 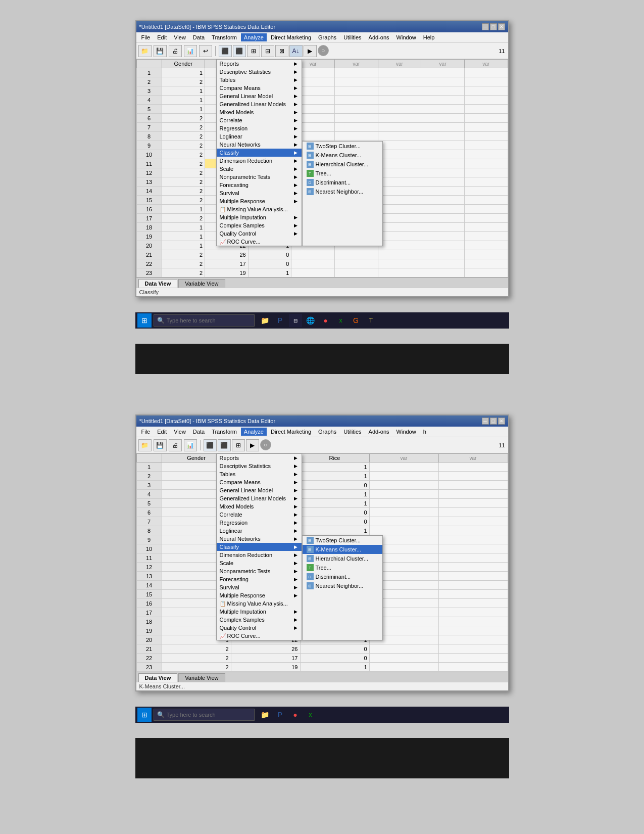 What do you see at coordinates (239, 51) in the screenshot?
I see `tb2: ⬛` at bounding box center [239, 51].